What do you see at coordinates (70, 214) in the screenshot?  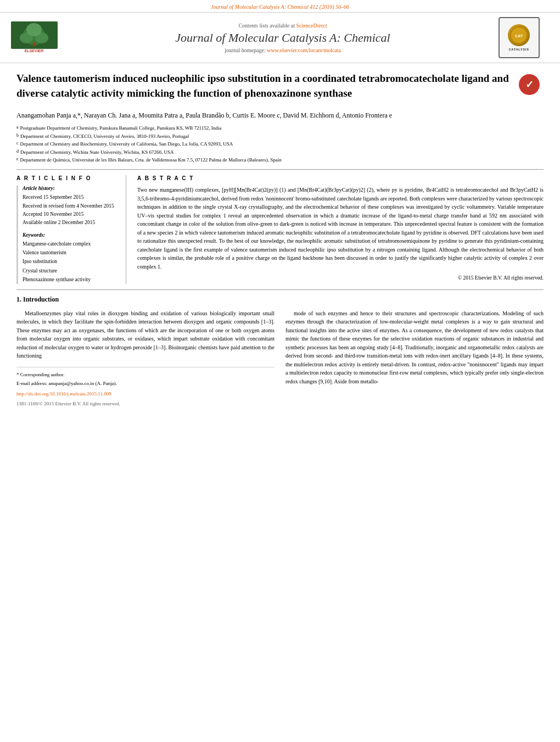 I see `accepted-date: Accepted 10 November 2015` at bounding box center [70, 214].